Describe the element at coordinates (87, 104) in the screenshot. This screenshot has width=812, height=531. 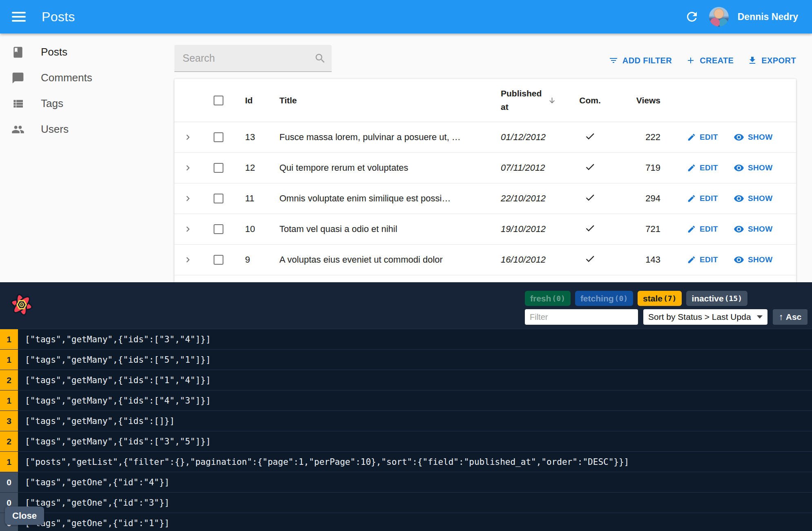
I see `sidebar-item-tags: Tags` at that location.